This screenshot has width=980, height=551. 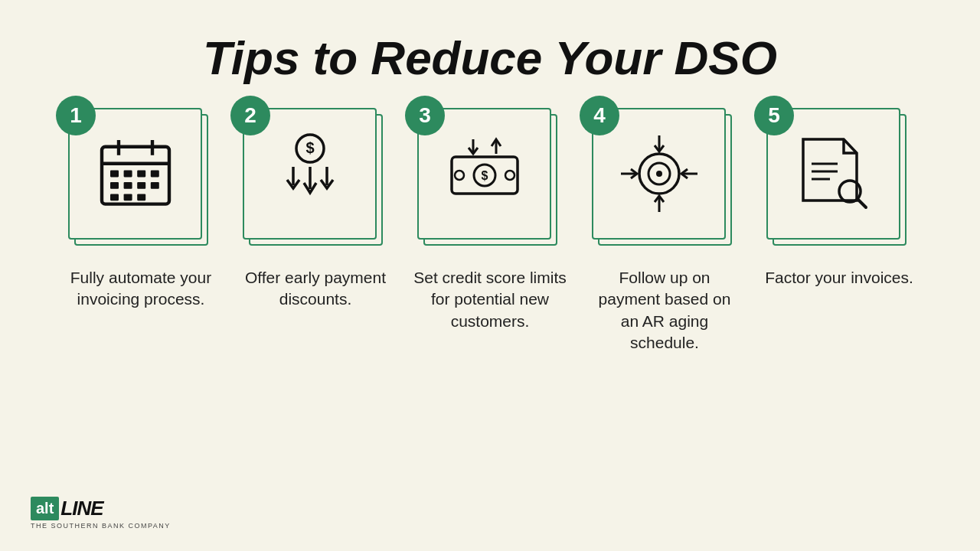 I want to click on tip-number-3: 3, so click(x=425, y=116).